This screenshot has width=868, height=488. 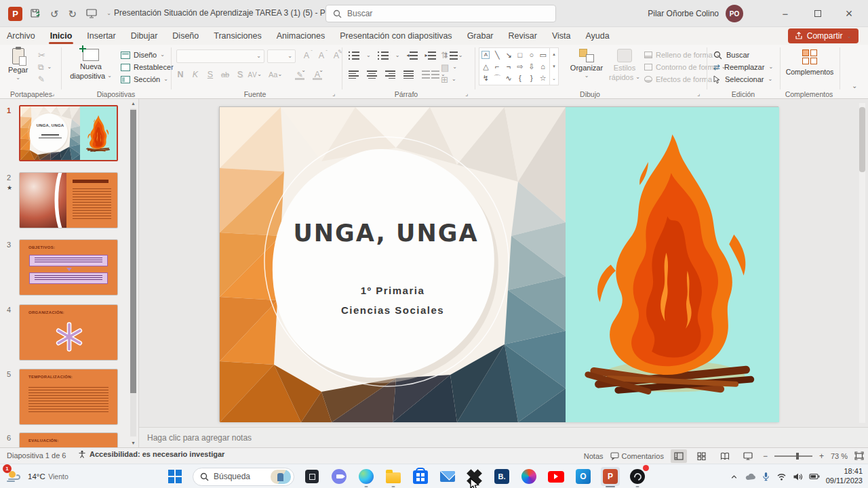 I want to click on tab-grabar: Grabar, so click(x=480, y=36).